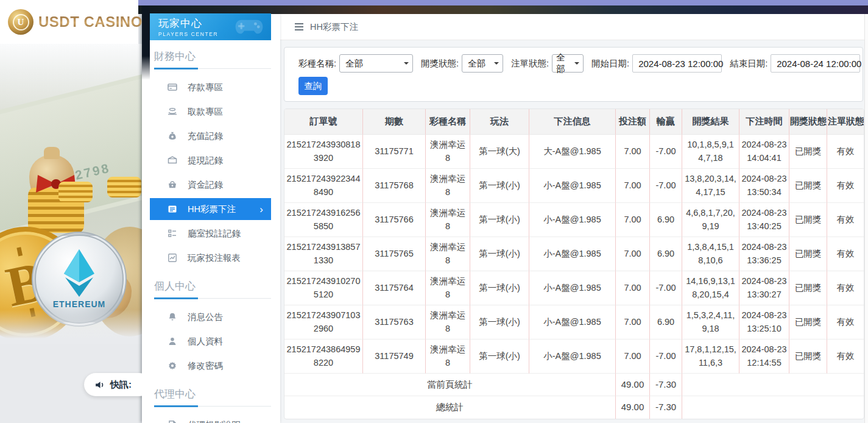 Image resolution: width=868 pixels, height=423 pixels. What do you see at coordinates (574, 385) in the screenshot?
I see `page-summary-row: 當前頁統計49.00-7.30` at bounding box center [574, 385].